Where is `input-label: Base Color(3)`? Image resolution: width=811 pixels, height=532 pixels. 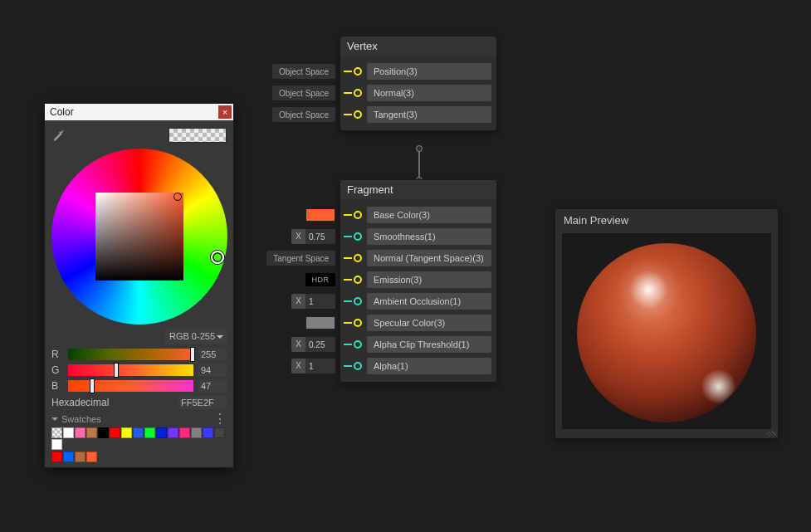
input-label: Base Color(3) is located at coordinates (429, 215).